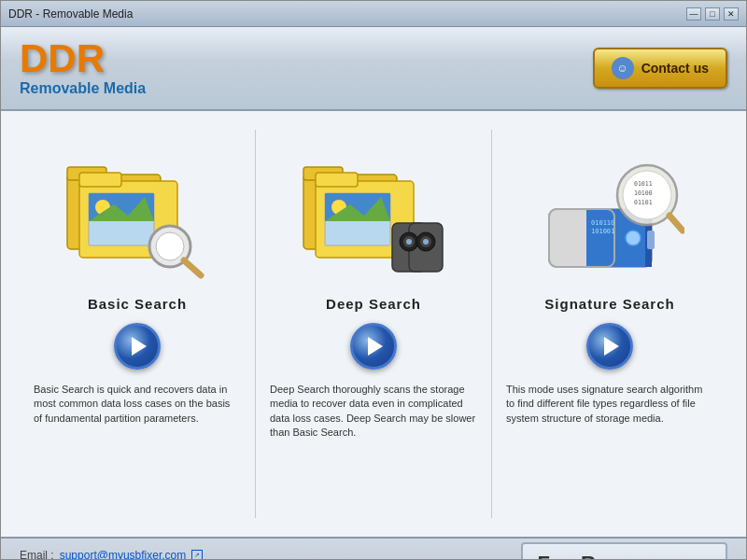 Image resolution: width=747 pixels, height=560 pixels. Describe the element at coordinates (623, 68) in the screenshot. I see `contact-person-icon: ☺` at that location.